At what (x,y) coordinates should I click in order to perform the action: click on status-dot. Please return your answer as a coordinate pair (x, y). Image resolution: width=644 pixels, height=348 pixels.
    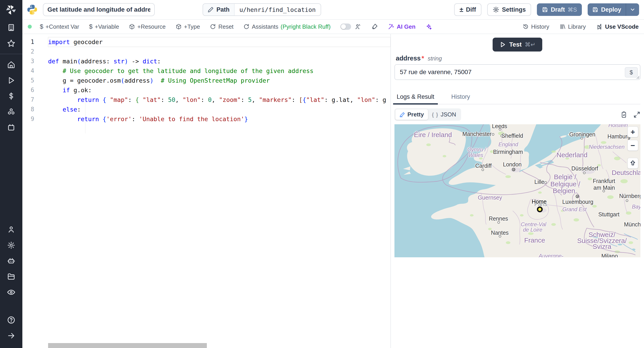
    Looking at the image, I should click on (30, 27).